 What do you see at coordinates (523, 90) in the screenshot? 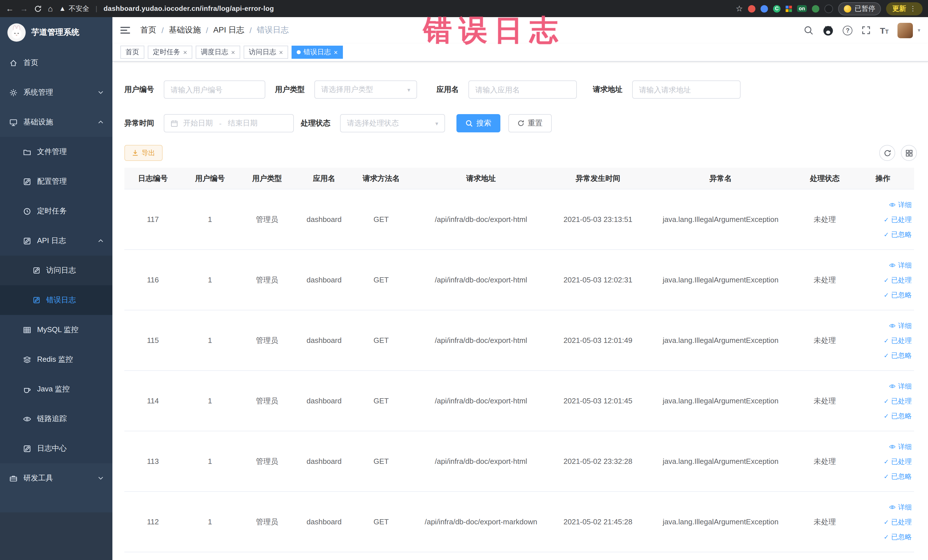
I see `app-name-input` at bounding box center [523, 90].